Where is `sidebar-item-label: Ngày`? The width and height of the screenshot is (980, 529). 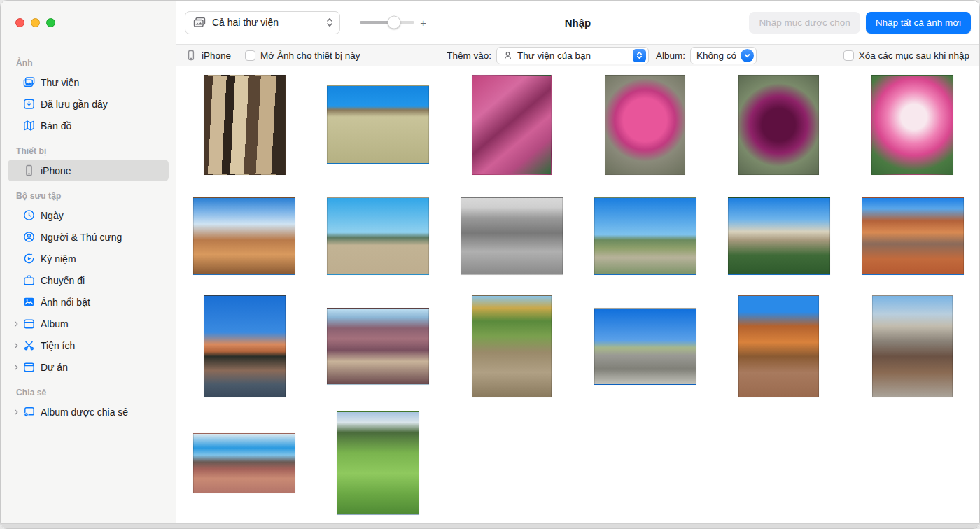 sidebar-item-label: Ngày is located at coordinates (52, 216).